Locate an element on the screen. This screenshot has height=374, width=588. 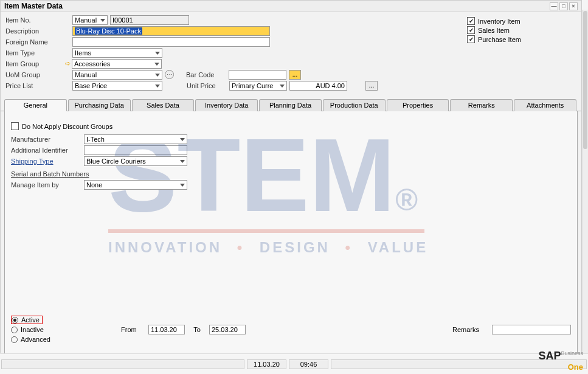
shipping-type-link: Shipping Type is located at coordinates (47, 161).